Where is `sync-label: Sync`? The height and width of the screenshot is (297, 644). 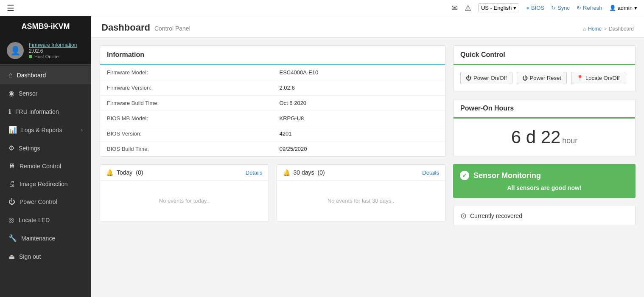
sync-label: Sync is located at coordinates (563, 8).